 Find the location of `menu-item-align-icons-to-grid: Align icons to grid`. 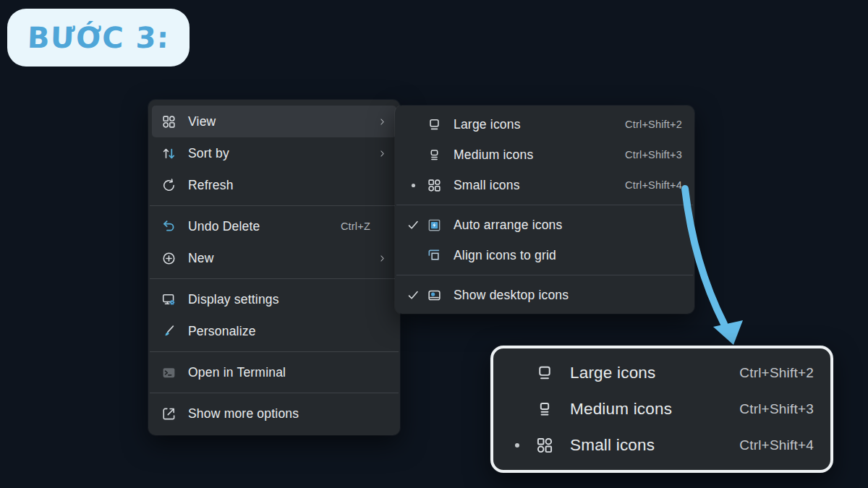

menu-item-align-icons-to-grid: Align icons to grid is located at coordinates (545, 255).